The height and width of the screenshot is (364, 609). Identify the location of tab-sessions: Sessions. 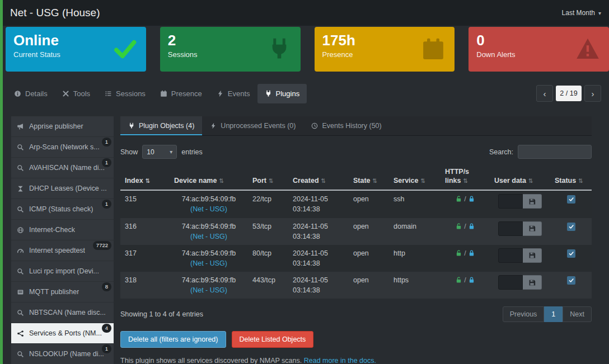
(125, 94).